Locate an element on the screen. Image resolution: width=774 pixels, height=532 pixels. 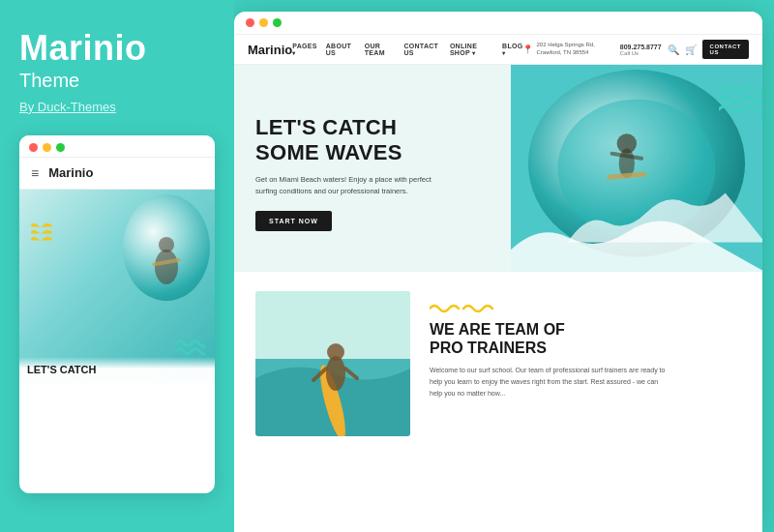
yellow-deco-svg is located at coordinates (463, 307).